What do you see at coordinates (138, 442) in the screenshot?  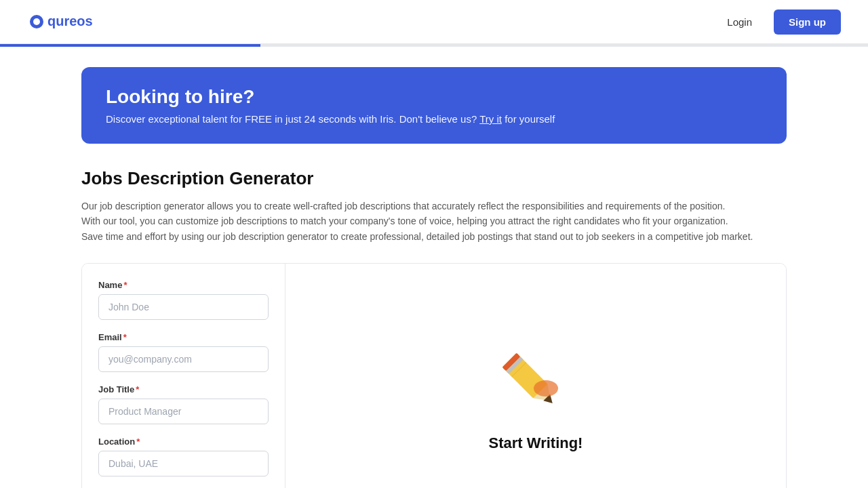 I see `location-required-star: *` at bounding box center [138, 442].